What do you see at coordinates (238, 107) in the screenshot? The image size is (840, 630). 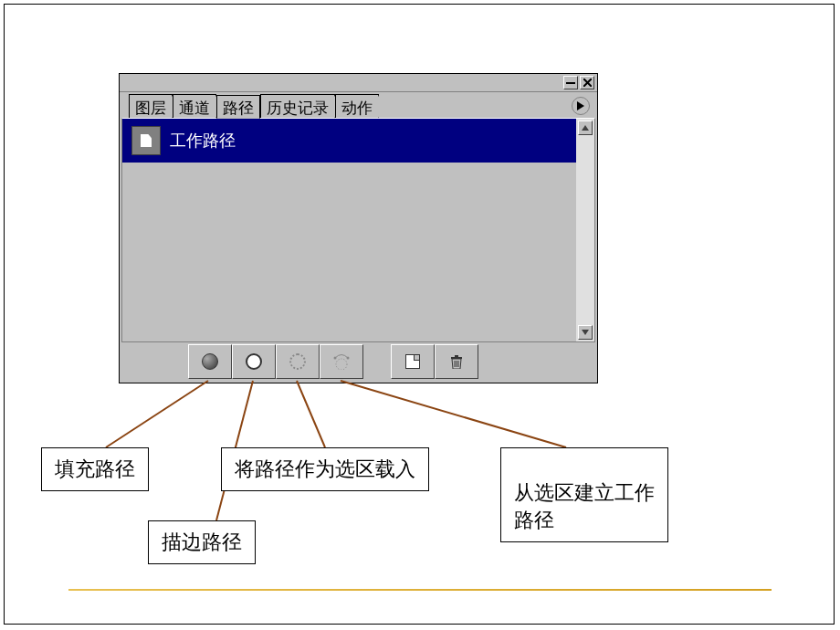 I see `tab-paths: 路径` at bounding box center [238, 107].